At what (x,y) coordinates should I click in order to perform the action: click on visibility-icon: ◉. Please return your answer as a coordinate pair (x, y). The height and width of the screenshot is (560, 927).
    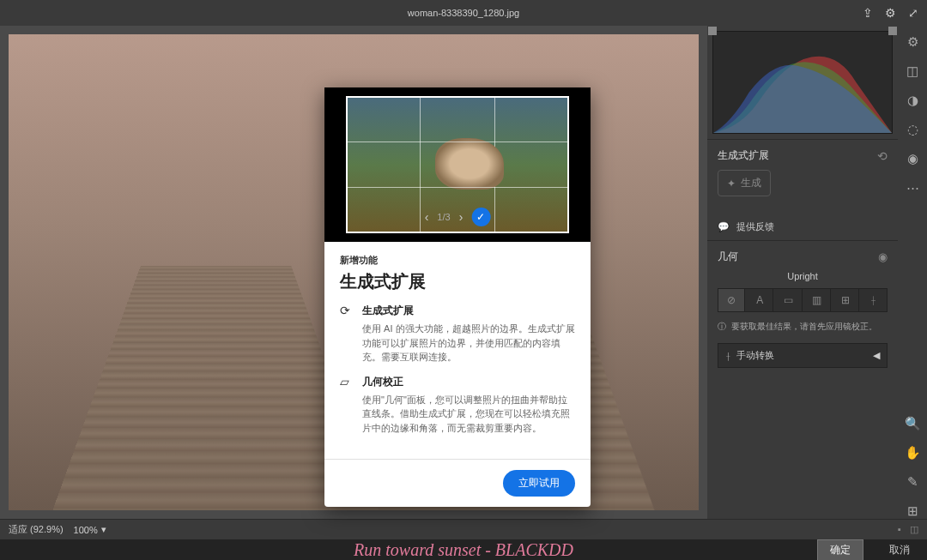
    Looking at the image, I should click on (882, 257).